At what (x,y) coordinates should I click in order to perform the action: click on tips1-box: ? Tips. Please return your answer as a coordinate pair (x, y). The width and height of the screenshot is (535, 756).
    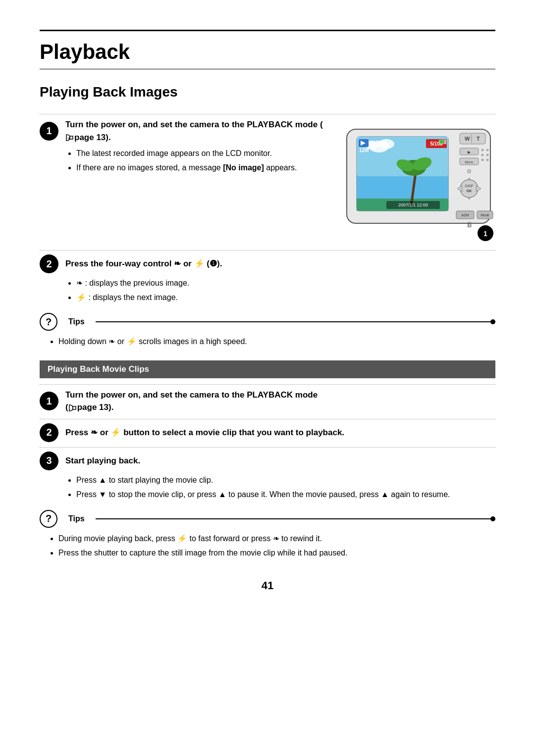
    Looking at the image, I should click on (268, 322).